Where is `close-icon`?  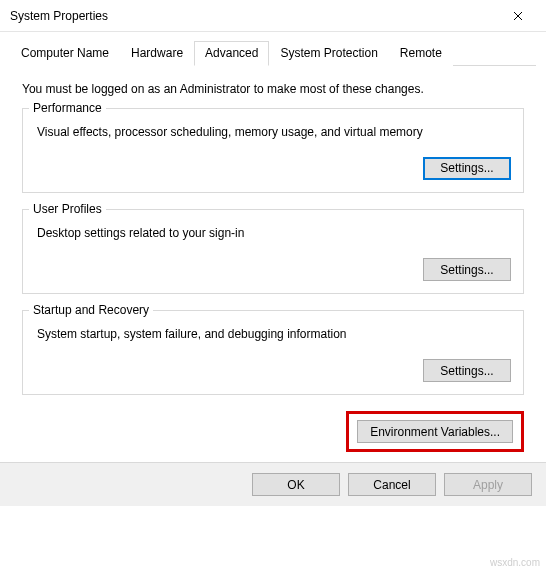
close-icon is located at coordinates (518, 16).